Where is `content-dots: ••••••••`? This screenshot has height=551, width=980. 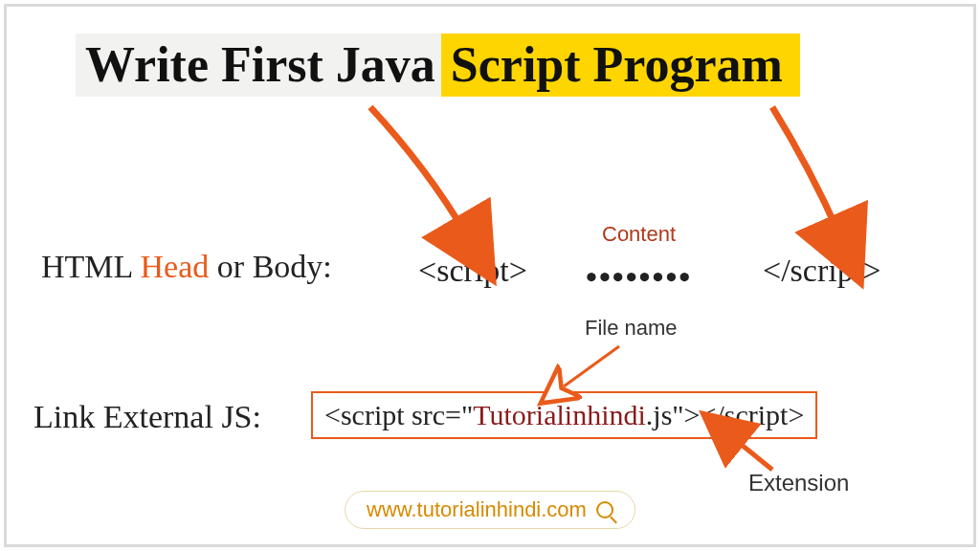
content-dots: •••••••• is located at coordinates (639, 277).